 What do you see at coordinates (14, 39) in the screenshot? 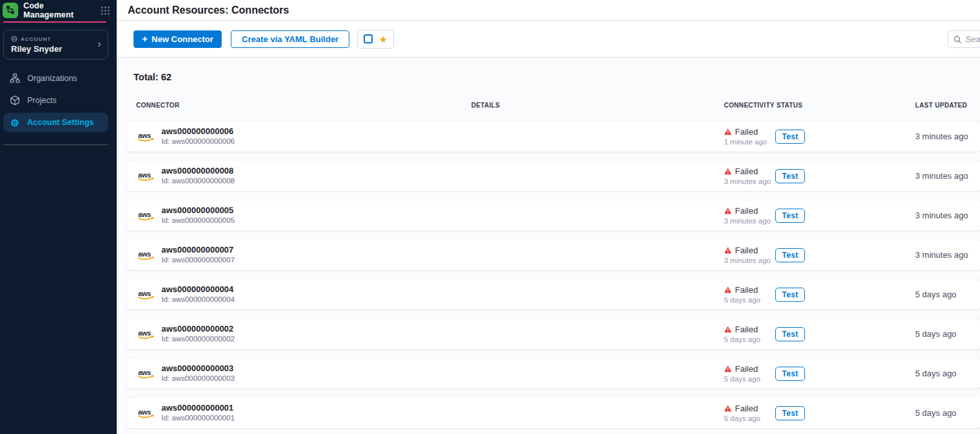
I see `account-scope-icon` at bounding box center [14, 39].